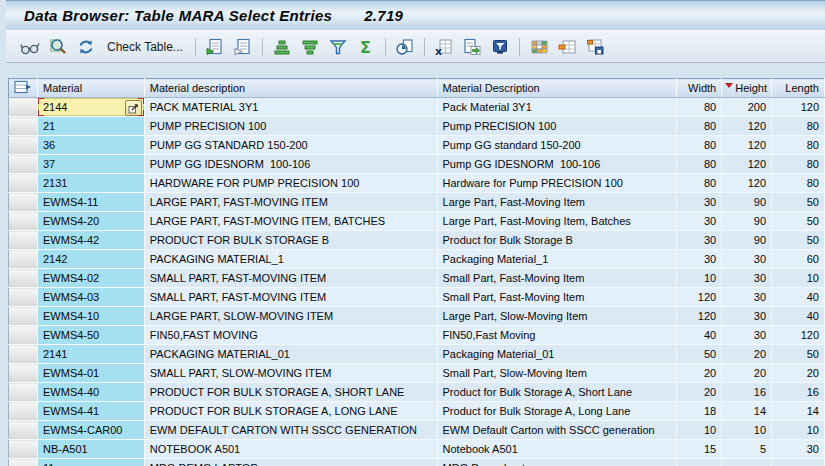  Describe the element at coordinates (92, 184) in the screenshot. I see `cell-material: 2131` at that location.